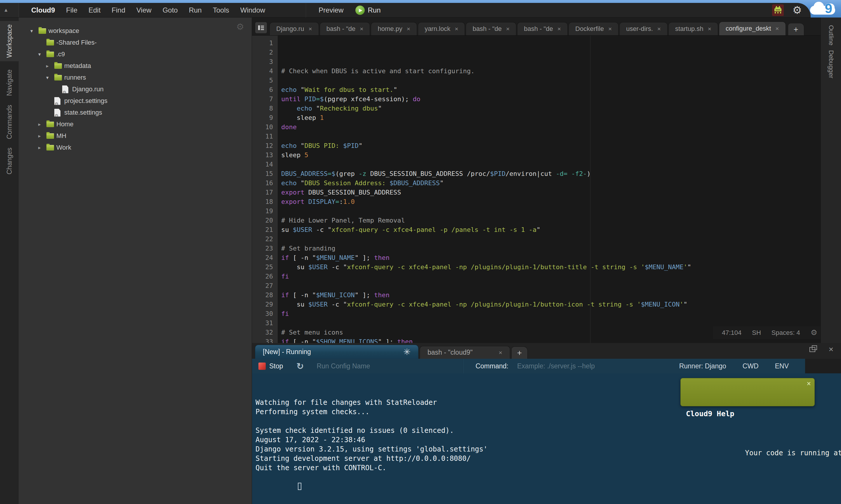  Describe the element at coordinates (465, 353) in the screenshot. I see `console-tab-bash-cloud9-: bash - "cloud9"×` at that location.